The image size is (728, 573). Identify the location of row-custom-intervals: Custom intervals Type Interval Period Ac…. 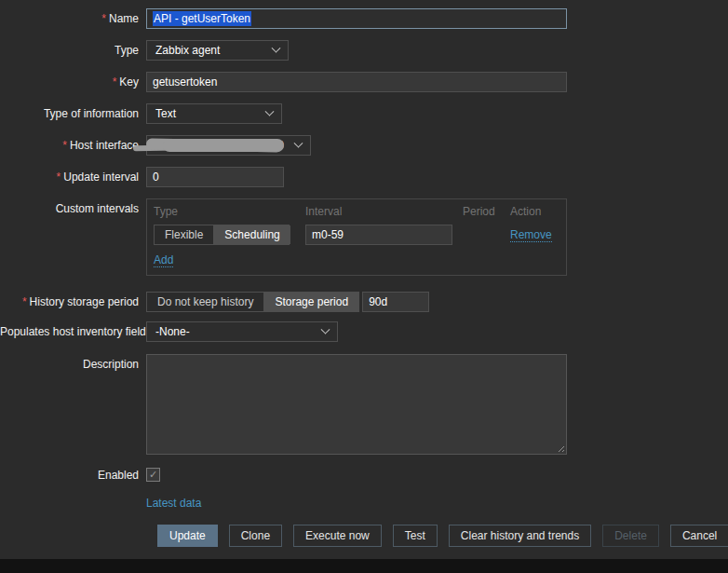
(364, 237).